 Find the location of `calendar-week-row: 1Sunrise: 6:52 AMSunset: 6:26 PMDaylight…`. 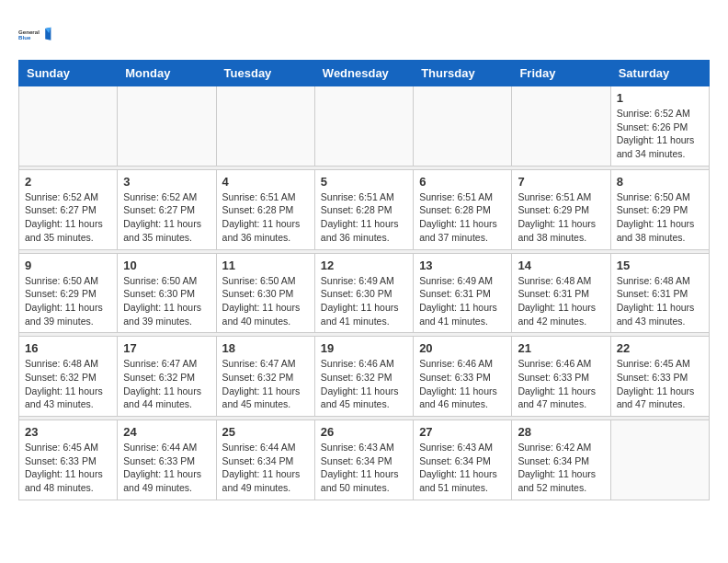

calendar-week-row: 1Sunrise: 6:52 AMSunset: 6:26 PMDaylight… is located at coordinates (364, 127).